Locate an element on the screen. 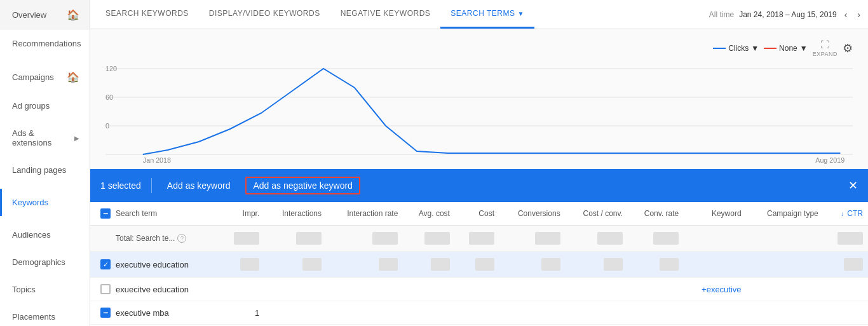 This screenshot has width=868, height=326. none-legend: None ▼ is located at coordinates (785, 48).